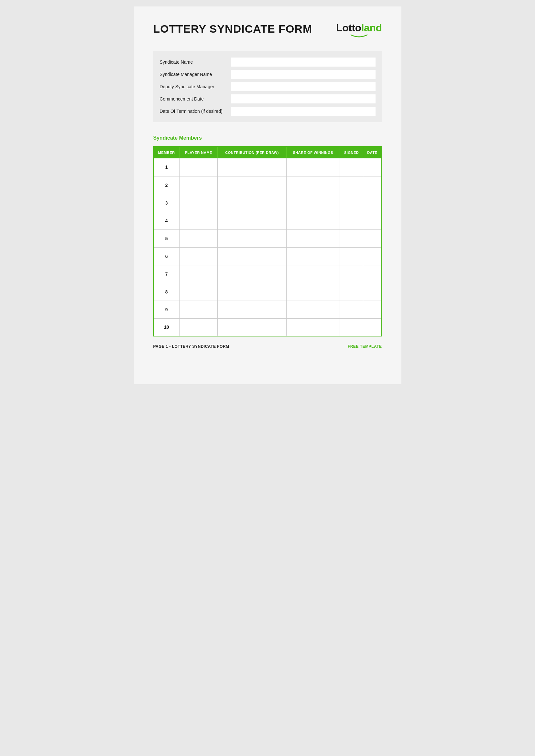 This screenshot has height=756, width=535. I want to click on termination-input, so click(303, 111).